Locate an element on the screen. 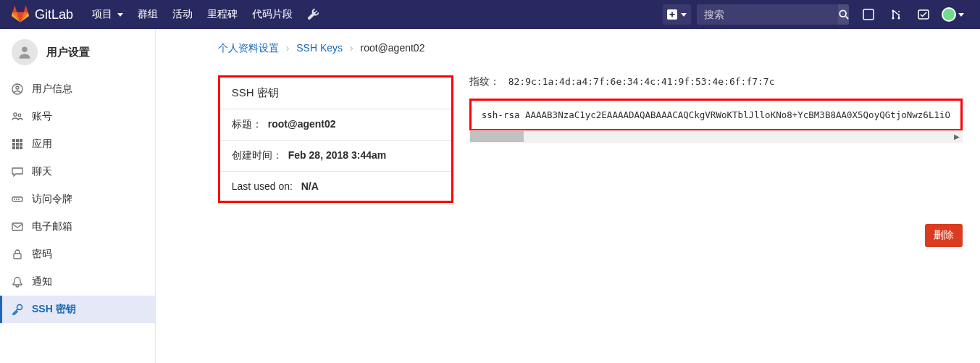  nav-merge-requests is located at coordinates (896, 14).